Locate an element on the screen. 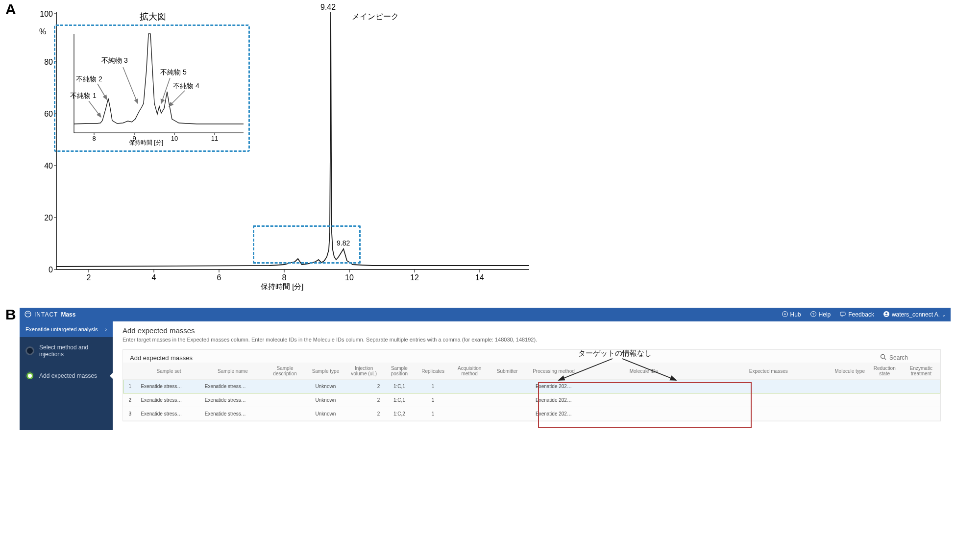  col-replicates: Replicates is located at coordinates (433, 371).